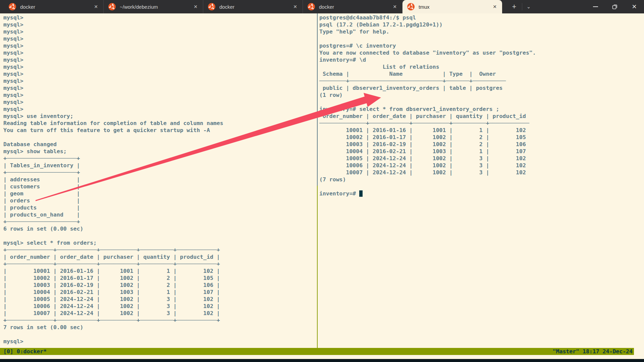 Image resolution: width=644 pixels, height=362 pixels. What do you see at coordinates (253, 7) in the screenshot?
I see `tab-2-docker: docker✕` at bounding box center [253, 7].